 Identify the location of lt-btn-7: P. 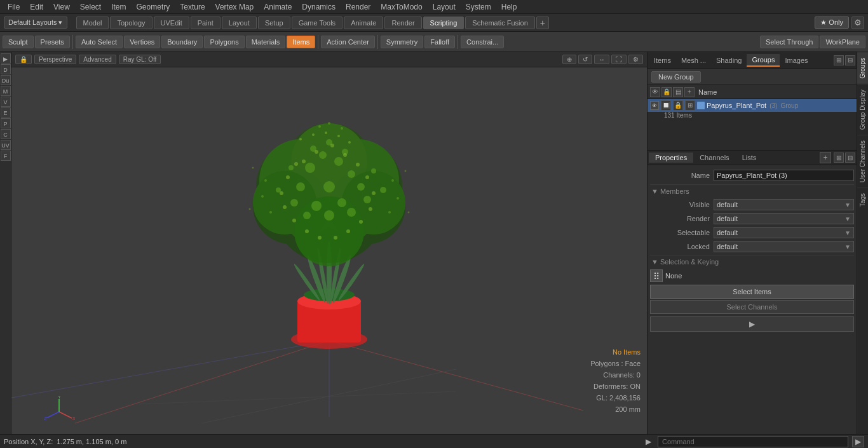
(6, 123).